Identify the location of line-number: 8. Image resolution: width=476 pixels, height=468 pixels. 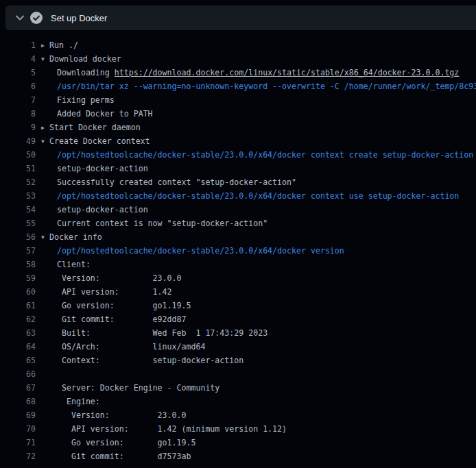
(18, 114).